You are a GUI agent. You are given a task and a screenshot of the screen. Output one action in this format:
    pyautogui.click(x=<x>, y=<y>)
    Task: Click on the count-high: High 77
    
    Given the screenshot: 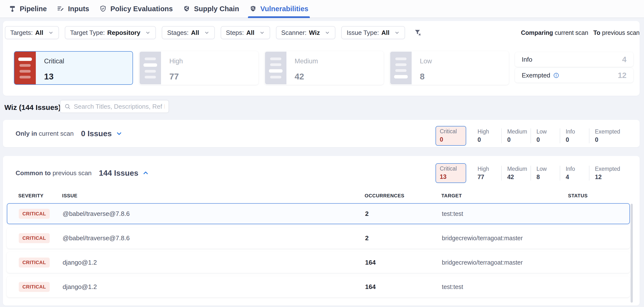 What is the action you would take?
    pyautogui.click(x=486, y=173)
    